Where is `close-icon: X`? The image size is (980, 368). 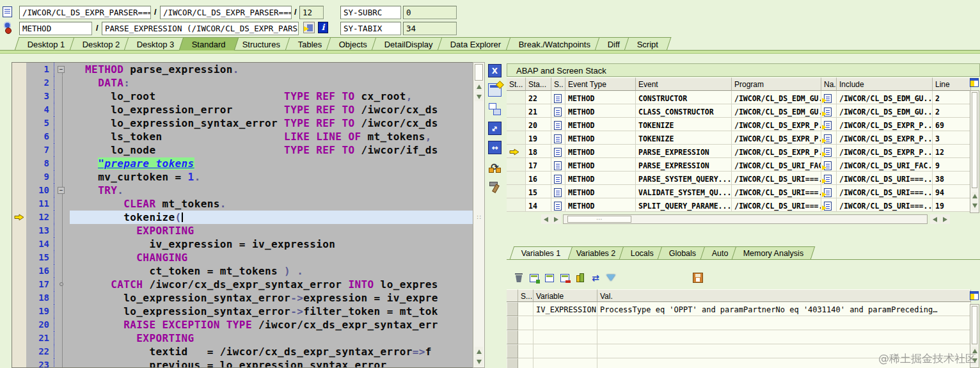 close-icon: X is located at coordinates (495, 70).